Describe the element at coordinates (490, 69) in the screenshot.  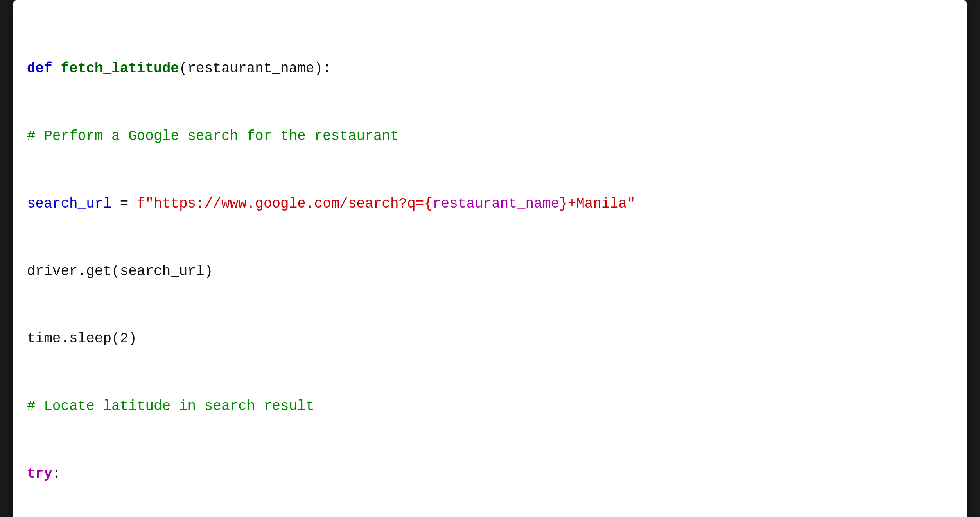
I see `line-1: def fetch_latitude(restaurant_name):` at that location.